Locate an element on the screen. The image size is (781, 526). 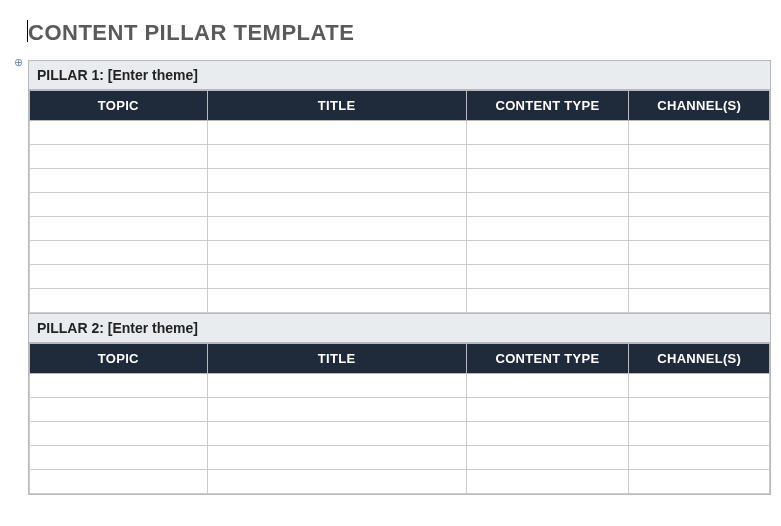
pillar-header: PILLAR 2: [Enter theme] is located at coordinates (400, 328).